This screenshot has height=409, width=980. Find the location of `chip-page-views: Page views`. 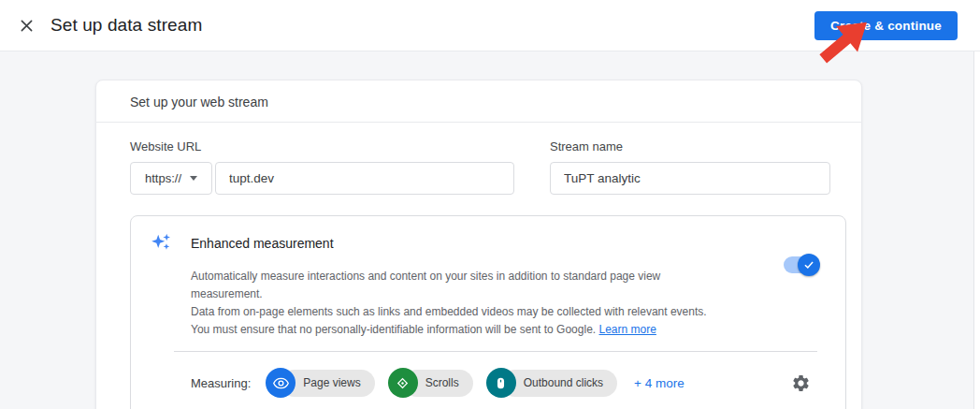

chip-page-views: Page views is located at coordinates (320, 383).